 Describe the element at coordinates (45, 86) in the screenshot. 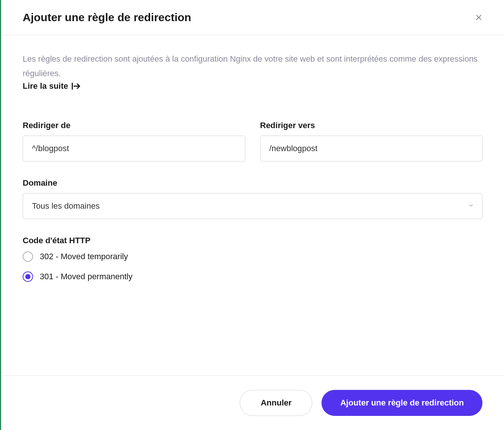

I see `read-more-label: Lire la suite` at that location.